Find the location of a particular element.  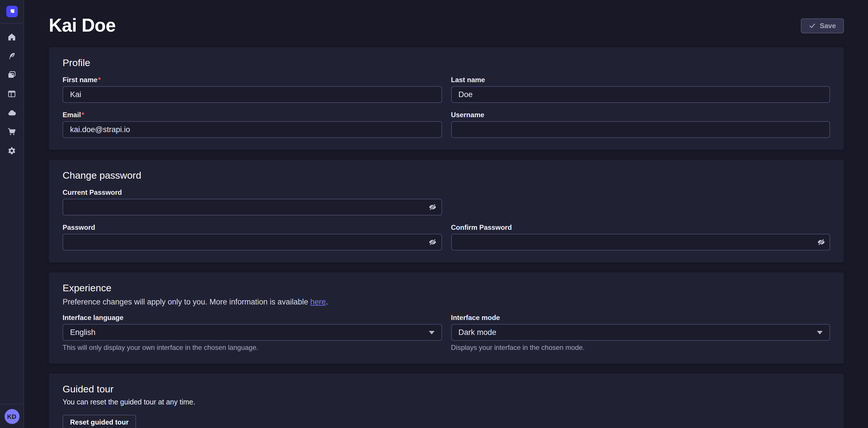

interface-language-field: Interface language English This will onl… is located at coordinates (252, 333).